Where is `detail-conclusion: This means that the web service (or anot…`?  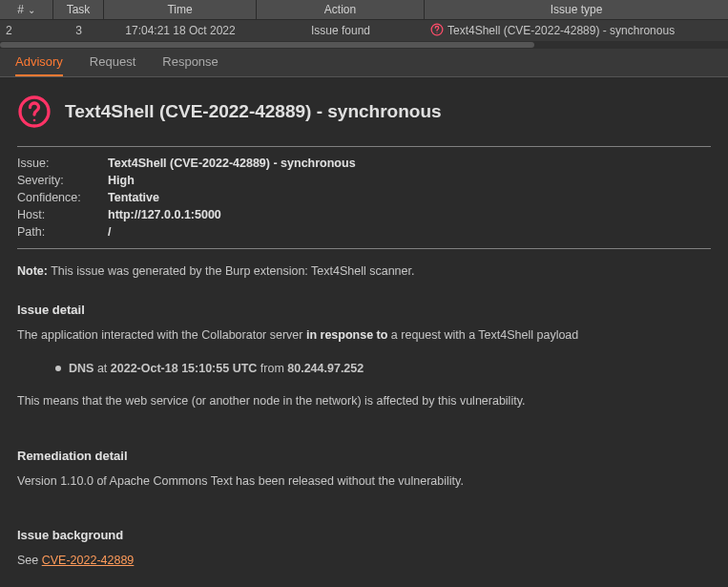 detail-conclusion: This means that the web service (or anot… is located at coordinates (364, 401).